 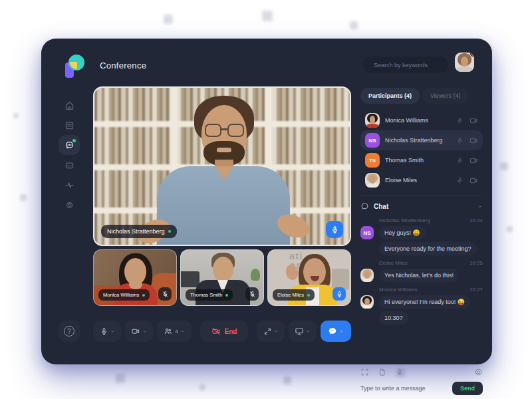 What do you see at coordinates (479, 372) in the screenshot?
I see `emoji-icon` at bounding box center [479, 372].